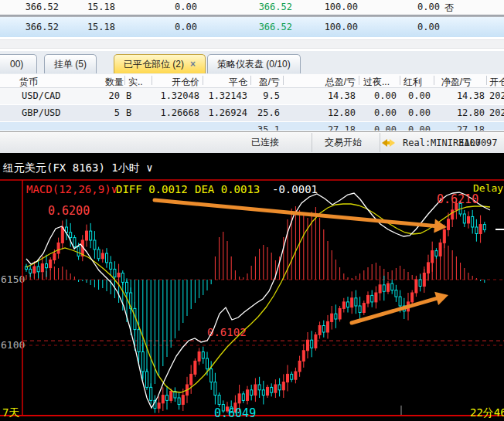 The image size is (504, 421). Describe the element at coordinates (117, 113) in the screenshot. I see `cell-qty: 5` at that location.